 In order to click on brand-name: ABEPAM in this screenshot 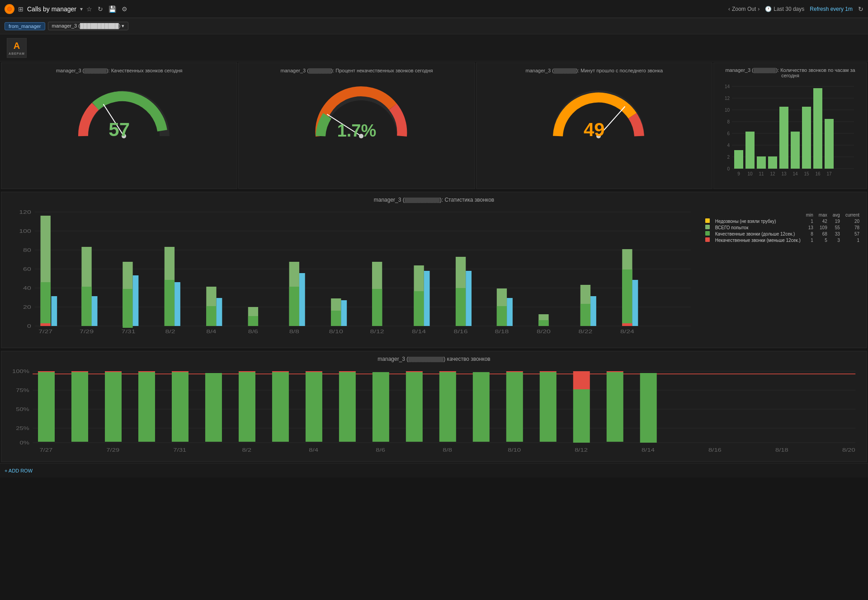, I will do `click(17, 53)`.